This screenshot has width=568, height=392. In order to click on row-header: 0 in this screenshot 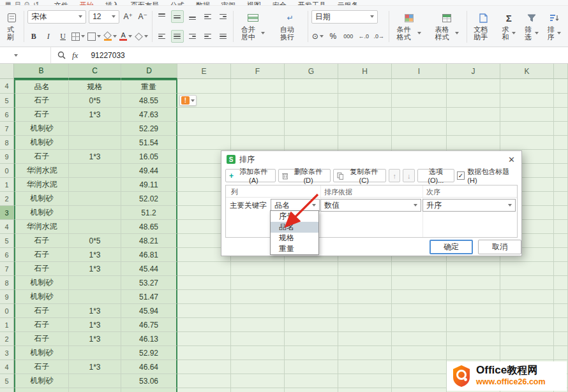, I will do `click(7, 171)`.